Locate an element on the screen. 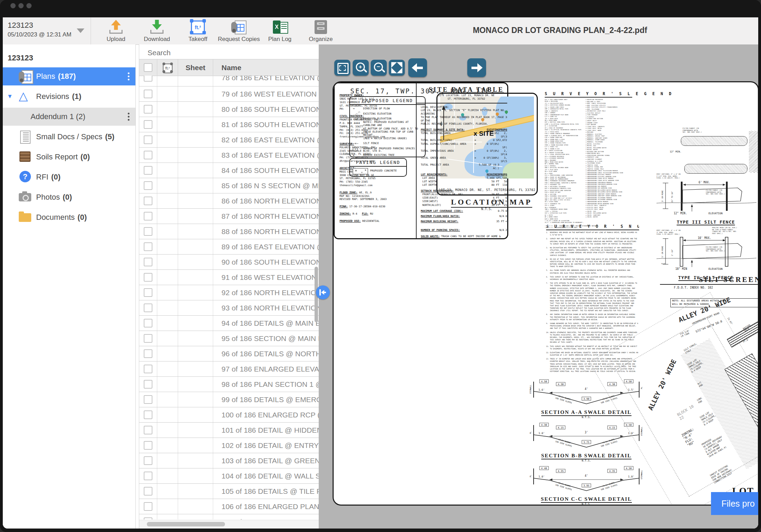  sidebar-item-documents: Documents(0) is located at coordinates (69, 217).